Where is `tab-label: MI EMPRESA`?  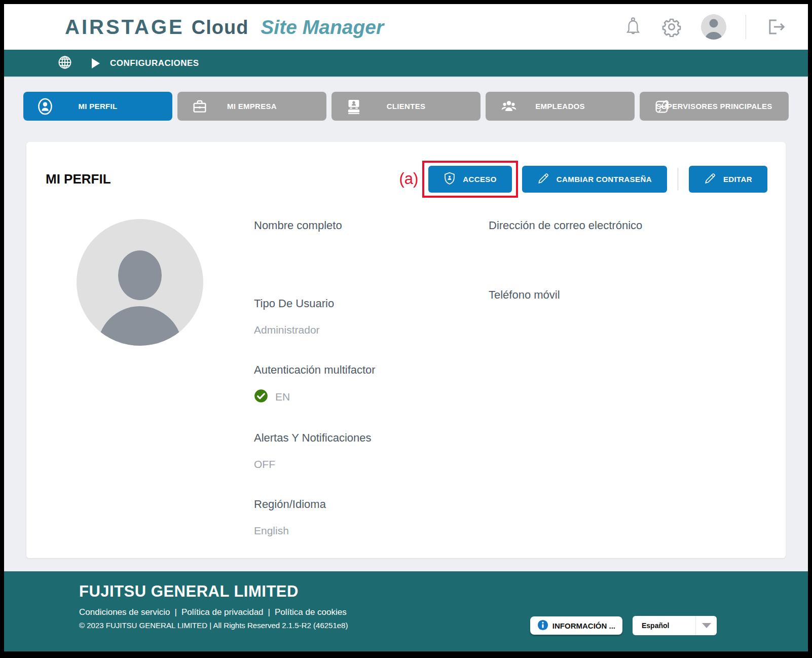 tab-label: MI EMPRESA is located at coordinates (252, 106).